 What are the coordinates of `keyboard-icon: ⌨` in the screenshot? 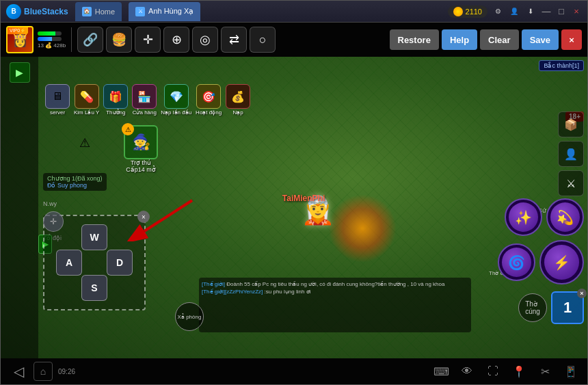 It's located at (441, 371).